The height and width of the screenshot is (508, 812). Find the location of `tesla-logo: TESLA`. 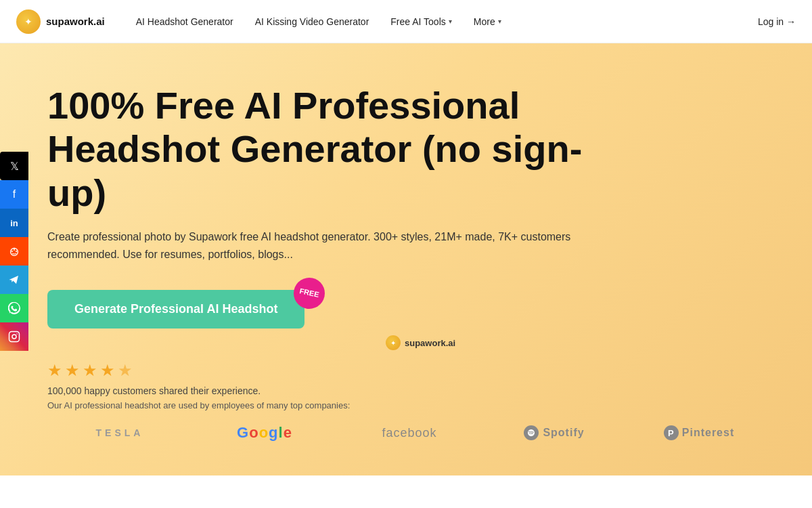

tesla-logo: TESLA is located at coordinates (120, 433).